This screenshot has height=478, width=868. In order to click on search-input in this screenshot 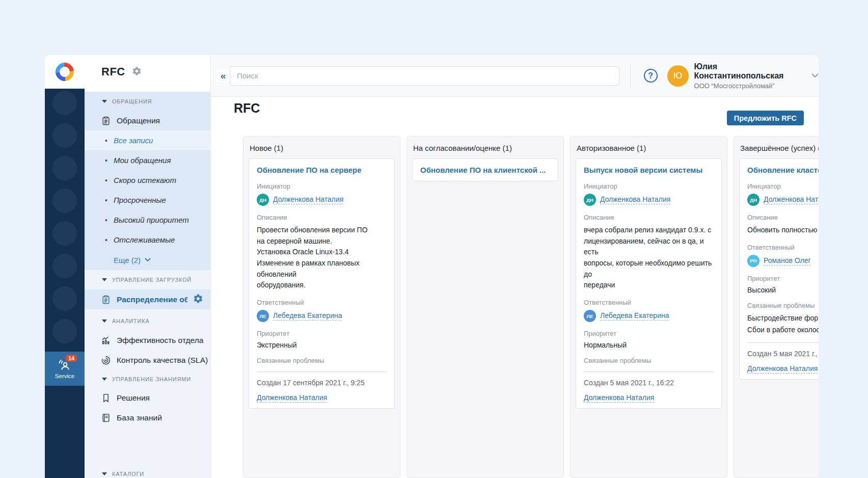, I will do `click(425, 76)`.